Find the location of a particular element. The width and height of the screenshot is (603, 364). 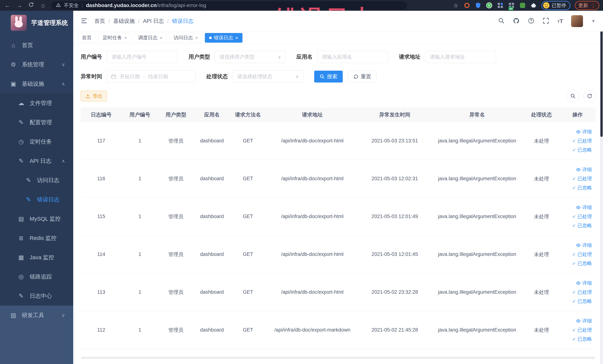

tab-首页: 首页 is located at coordinates (87, 38).